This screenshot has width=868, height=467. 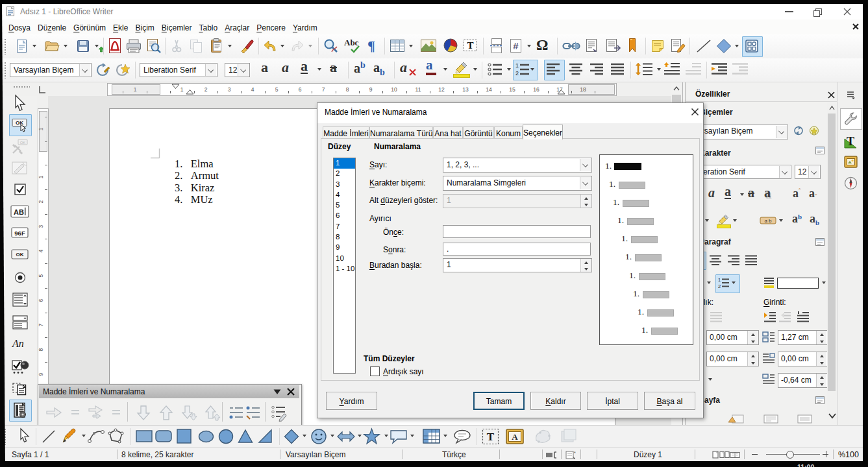 I want to click on svg-text: a b, so click(x=768, y=221).